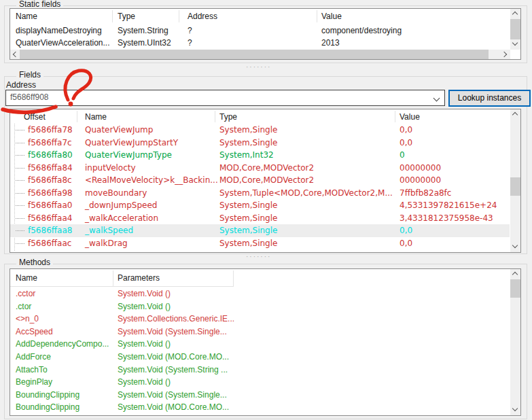  What do you see at coordinates (109, 231) in the screenshot?
I see `field-name: _walkSpeed` at bounding box center [109, 231].